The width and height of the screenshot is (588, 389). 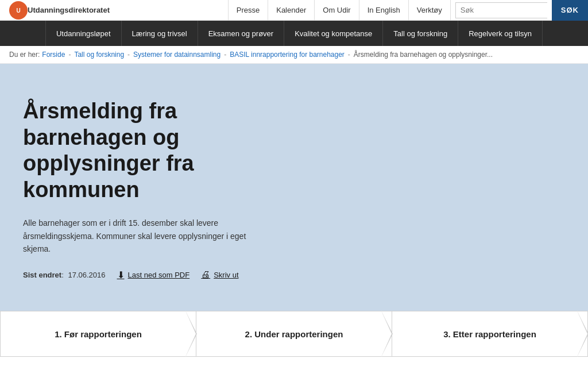 I want to click on top-nav: Presse Kalender Om Udir In English Verkt…, so click(x=339, y=10).